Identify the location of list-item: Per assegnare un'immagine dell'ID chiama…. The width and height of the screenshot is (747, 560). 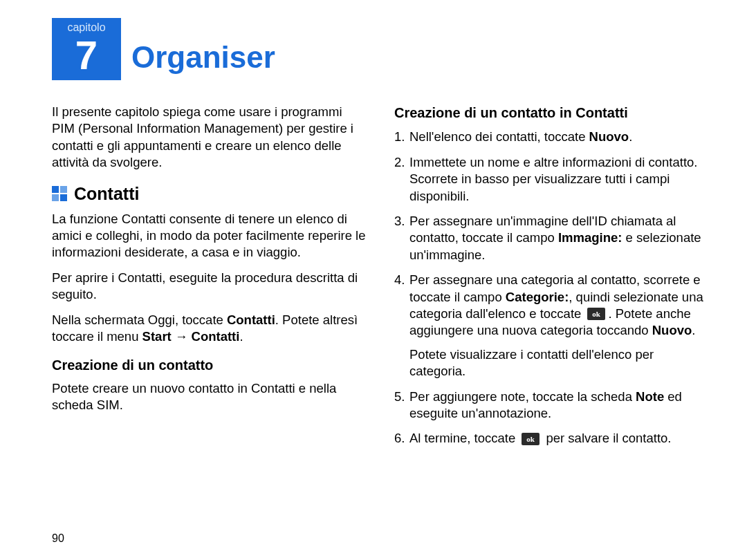
(552, 238).